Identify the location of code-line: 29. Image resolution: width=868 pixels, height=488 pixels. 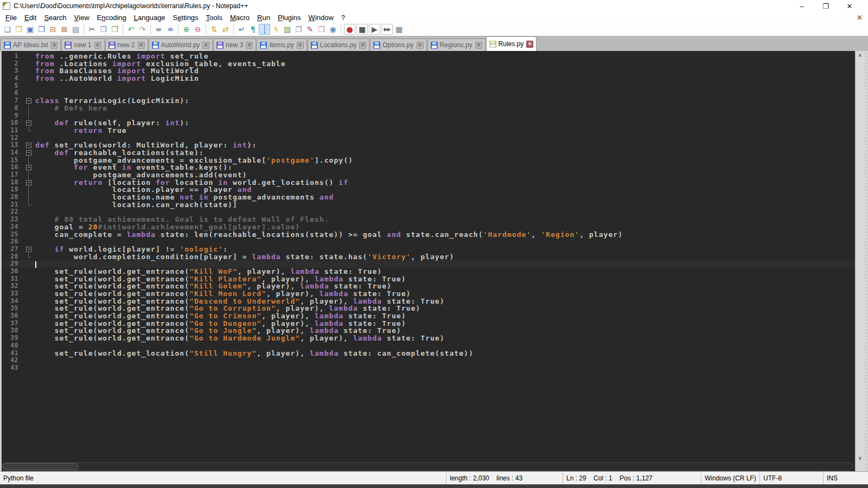
(429, 264).